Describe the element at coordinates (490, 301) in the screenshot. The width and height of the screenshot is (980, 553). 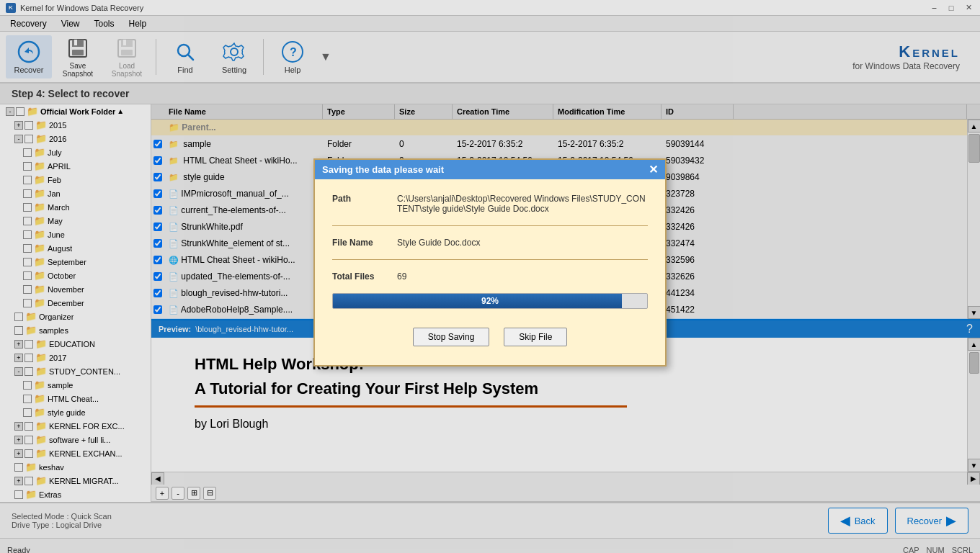
I see `progress-container: 92%` at that location.